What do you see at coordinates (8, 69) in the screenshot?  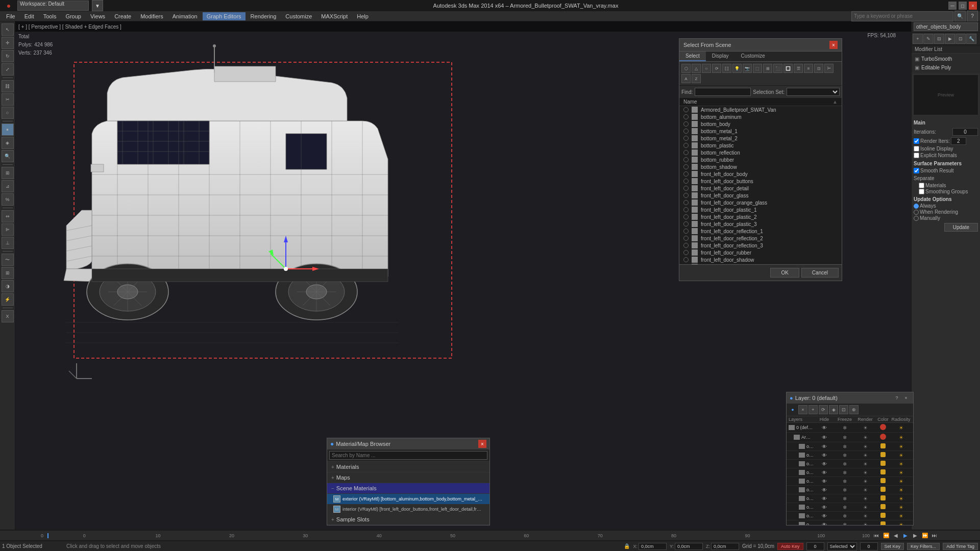 I see `tool-scale: ⤢` at bounding box center [8, 69].